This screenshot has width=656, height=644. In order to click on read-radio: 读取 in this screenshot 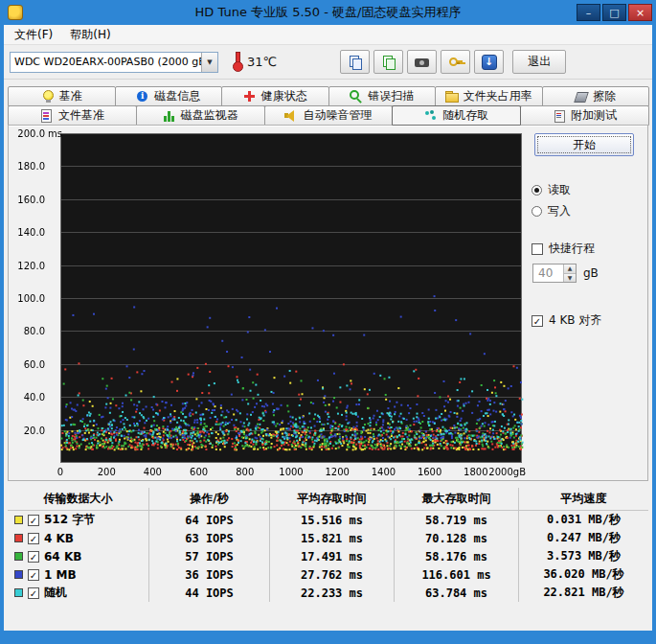, I will do `click(593, 190)`.